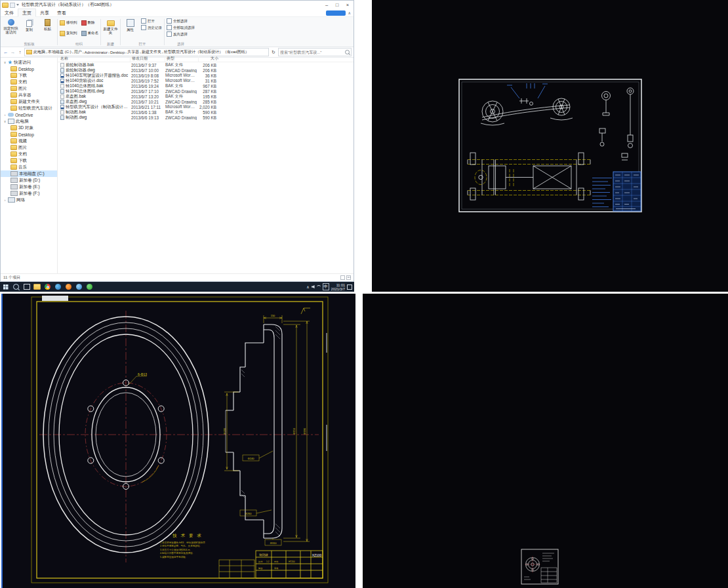  Describe the element at coordinates (35, 109) in the screenshot. I see `sidebar-item-label: 轻型载货汽车设计` at that location.